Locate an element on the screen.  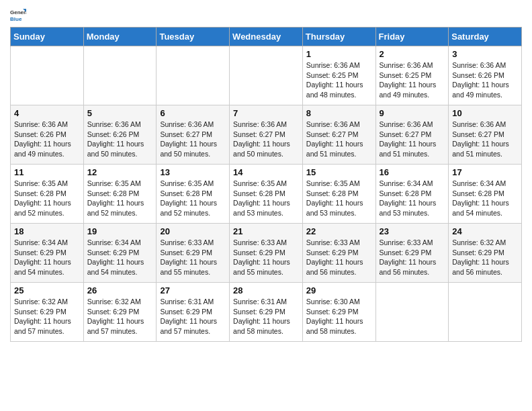
day-number: 7 is located at coordinates (266, 113).